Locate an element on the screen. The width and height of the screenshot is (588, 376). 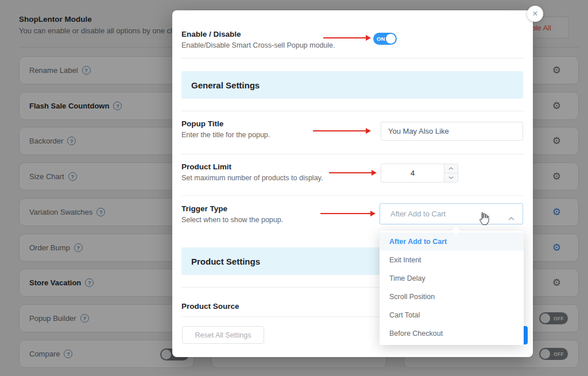
enable-disable-desc: Enable/Disable Smart Cross-sell Popup mo… is located at coordinates (258, 45).